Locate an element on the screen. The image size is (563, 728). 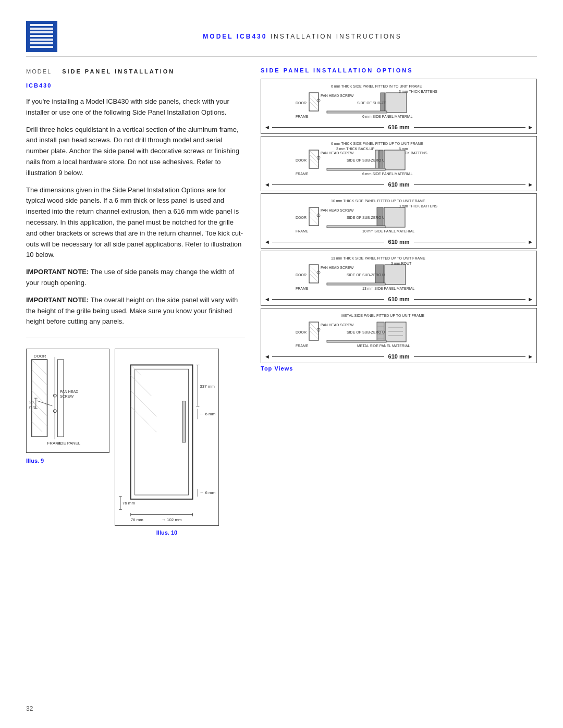
brand-logo is located at coordinates (42, 36).